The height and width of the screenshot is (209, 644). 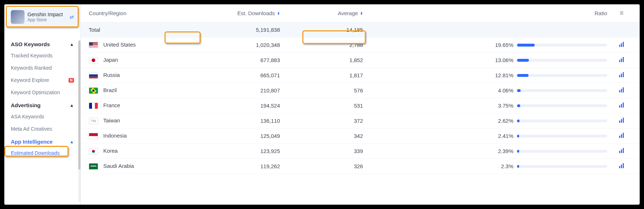 I want to click on total-average: 14,185, so click(x=321, y=30).